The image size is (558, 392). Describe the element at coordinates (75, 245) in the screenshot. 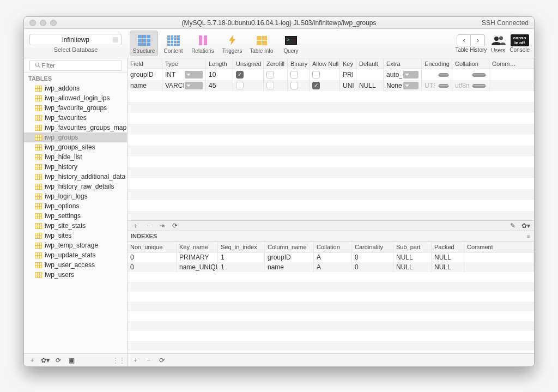

I see `table-item: iwp_temp_storage` at that location.